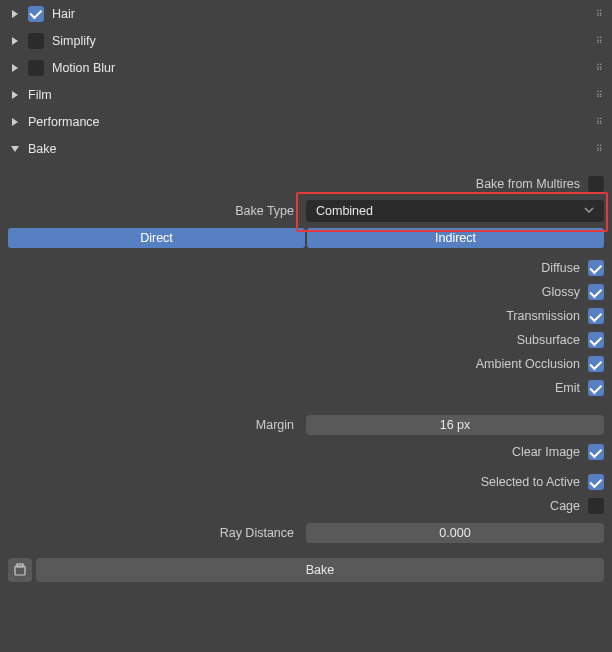 The height and width of the screenshot is (652, 612). Describe the element at coordinates (40, 95) in the screenshot. I see `section-label: Film` at that location.